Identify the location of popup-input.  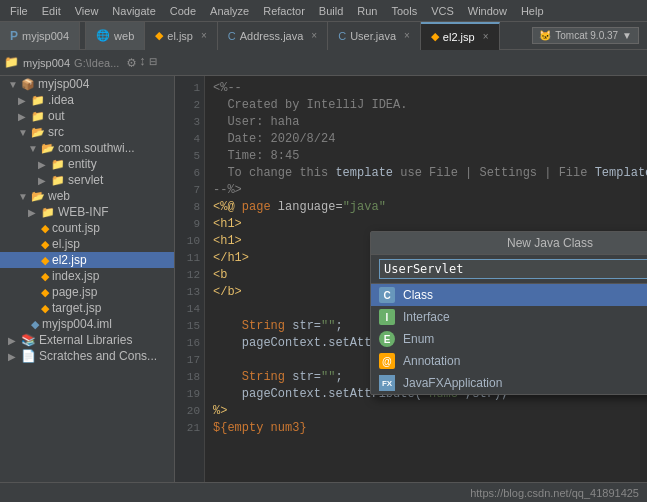
(513, 269).